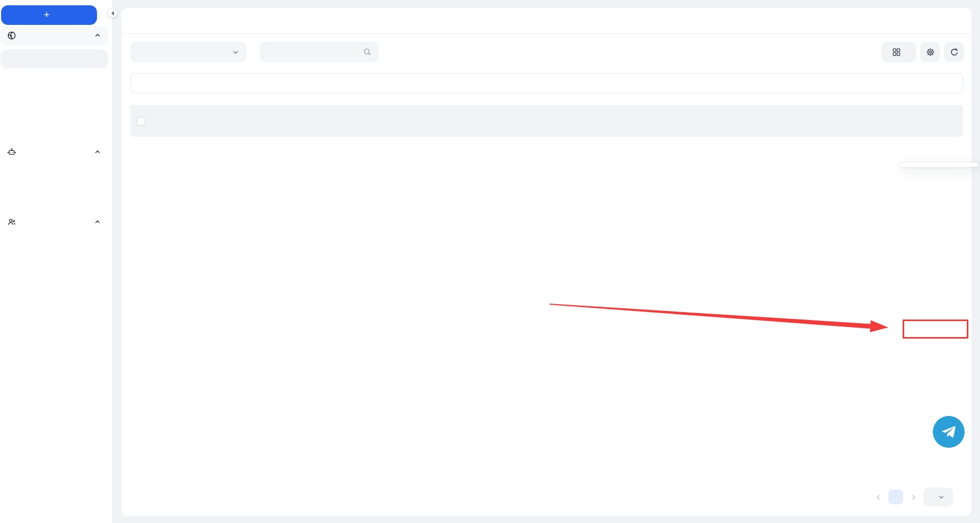  What do you see at coordinates (931, 52) in the screenshot?
I see `gear-icon` at bounding box center [931, 52].